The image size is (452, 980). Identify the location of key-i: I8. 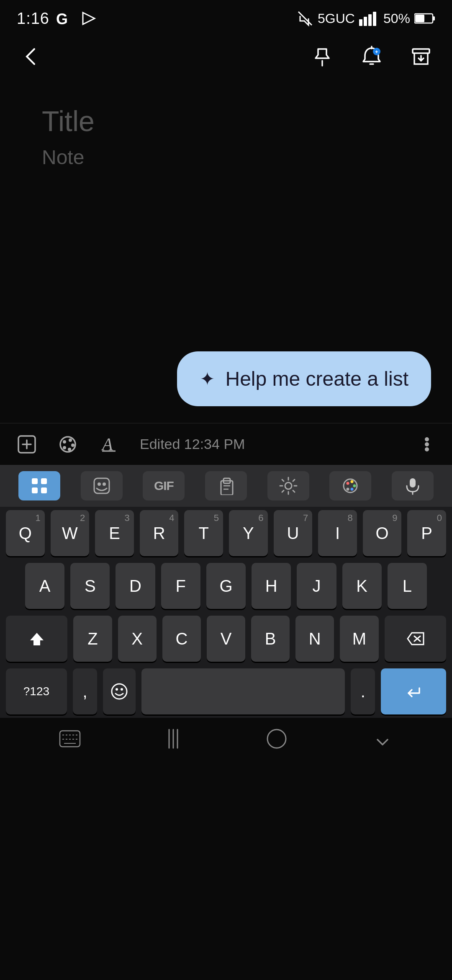
(337, 533).